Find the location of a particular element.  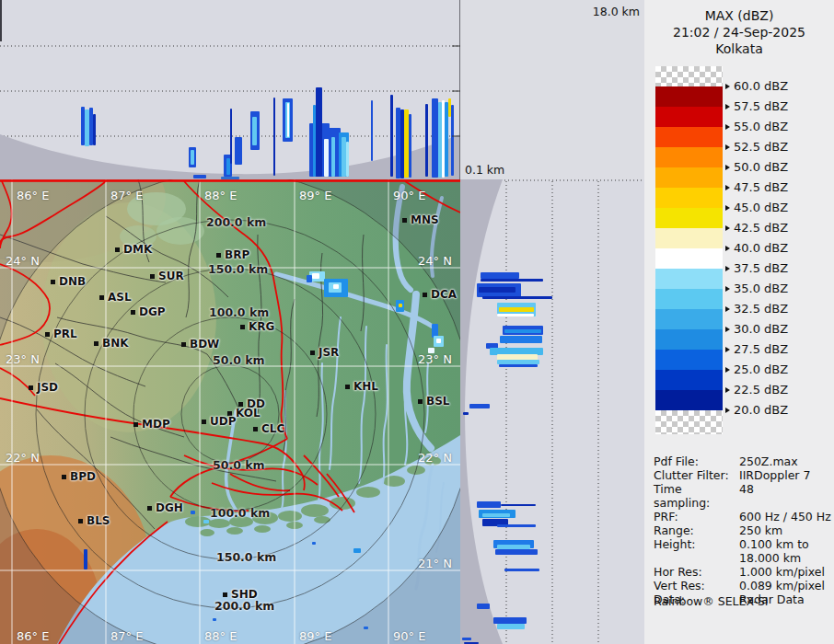

legend-band-below-min is located at coordinates (689, 422).